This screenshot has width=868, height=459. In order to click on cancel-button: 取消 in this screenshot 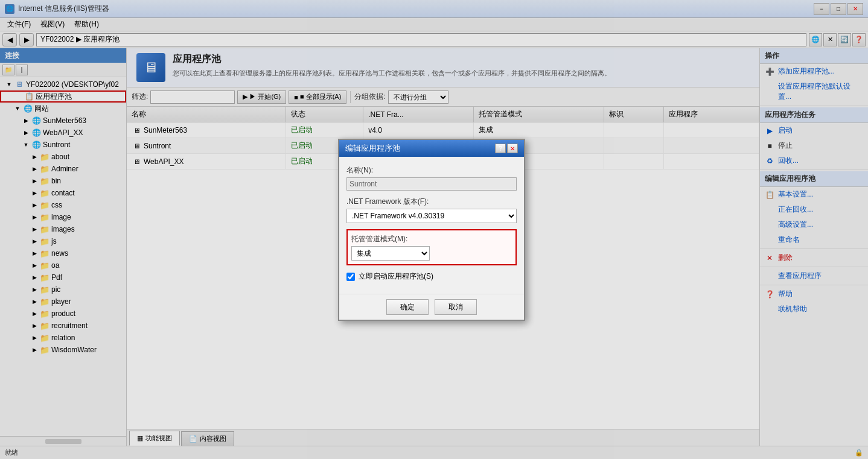, I will do `click(456, 307)`.